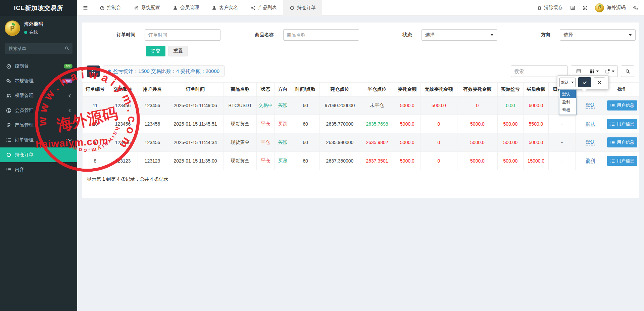 The image size is (644, 311). Describe the element at coordinates (361, 105) in the screenshot. I see `table-row: 111234561234562025-01-15 11:49:06BTC/USD…` at that location.